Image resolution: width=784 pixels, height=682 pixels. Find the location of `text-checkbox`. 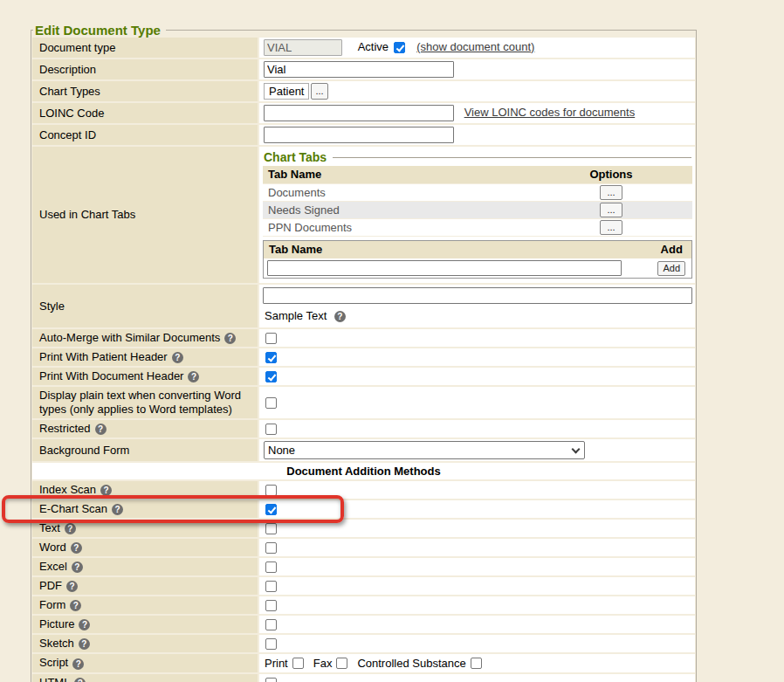

text-checkbox is located at coordinates (271, 529).